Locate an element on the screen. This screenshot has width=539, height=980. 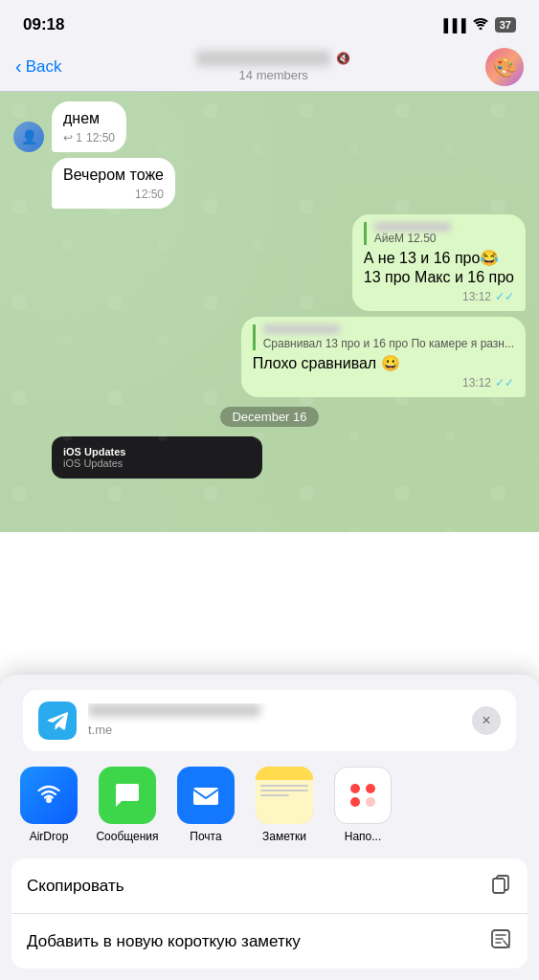
back-chevron-icon: ‹ is located at coordinates (19, 67).